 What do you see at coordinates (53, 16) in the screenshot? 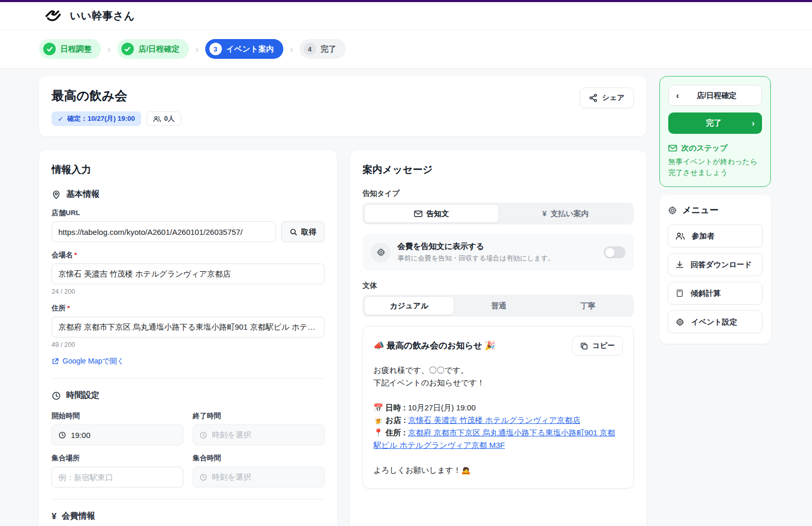
I see `app-logo-icon` at bounding box center [53, 16].